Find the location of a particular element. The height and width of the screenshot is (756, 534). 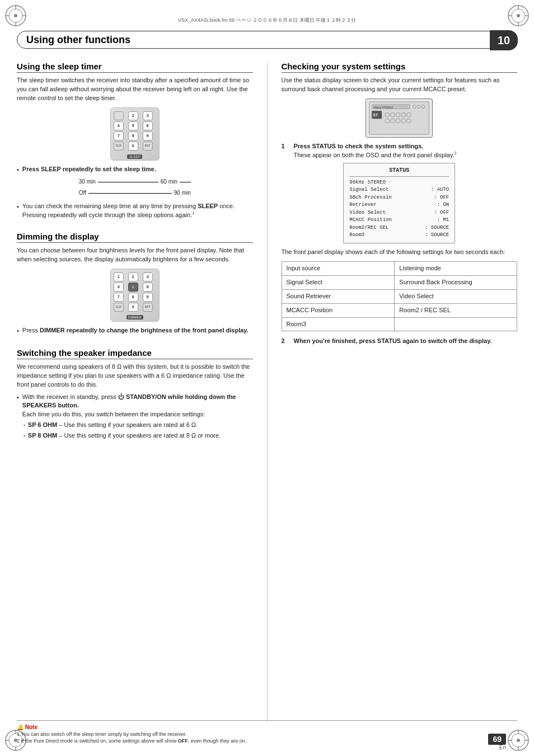

step1-footnote-ref: 2 is located at coordinates (456, 153).